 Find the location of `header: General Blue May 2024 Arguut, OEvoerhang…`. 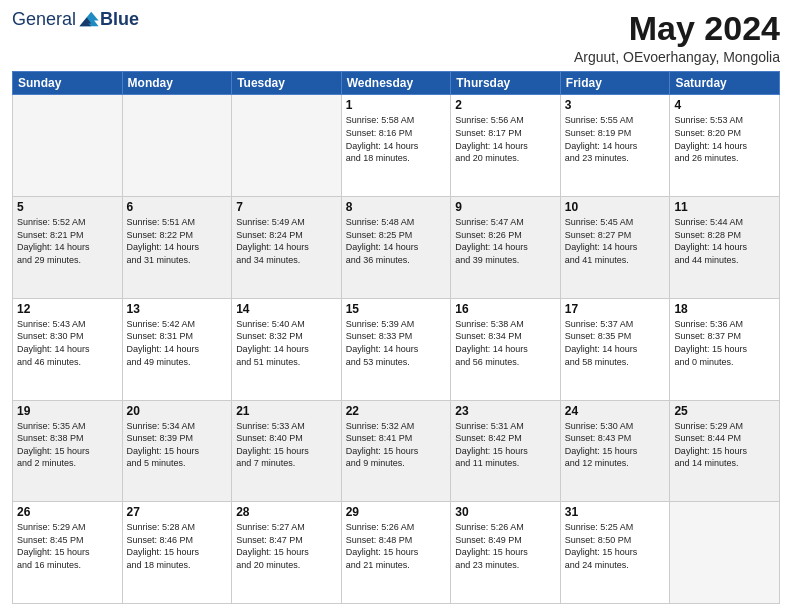

header: General Blue May 2024 Arguut, OEvoerhang… is located at coordinates (396, 38).